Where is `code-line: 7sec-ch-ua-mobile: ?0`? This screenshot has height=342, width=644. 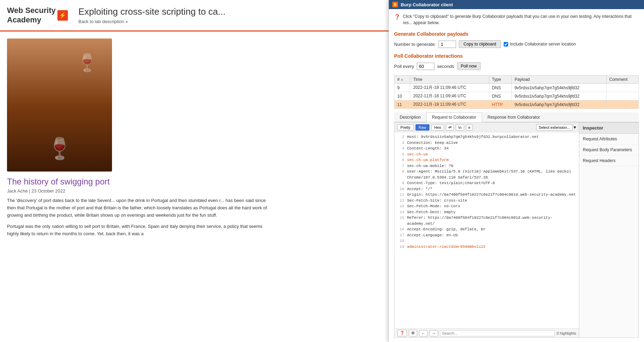 code-line: 7sec-ch-ua-mobile: ?0 is located at coordinates (486, 166).